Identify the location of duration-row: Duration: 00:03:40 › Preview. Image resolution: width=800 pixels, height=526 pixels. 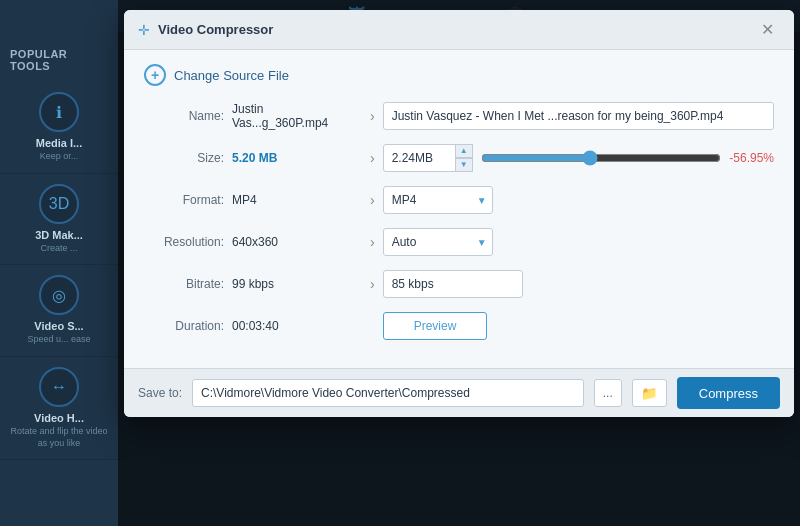
(459, 326).